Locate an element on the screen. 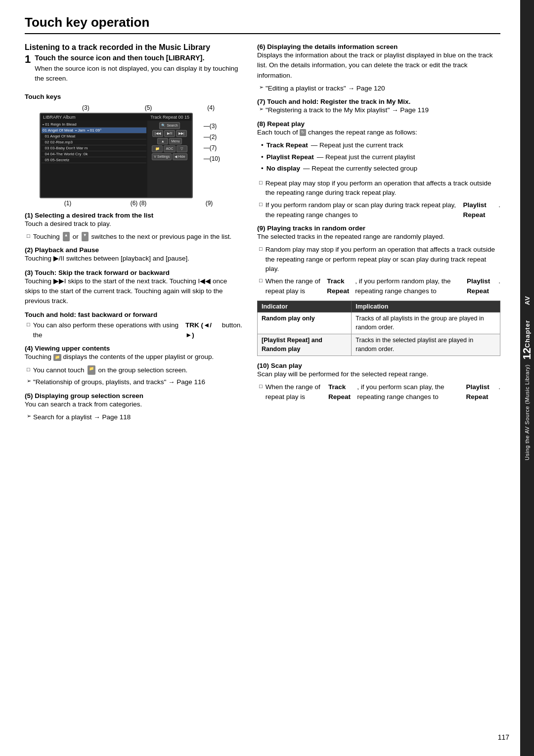 The height and width of the screenshot is (756, 534). section-9-bullet-1: Random play may stop if you perform an o… is located at coordinates (380, 259).